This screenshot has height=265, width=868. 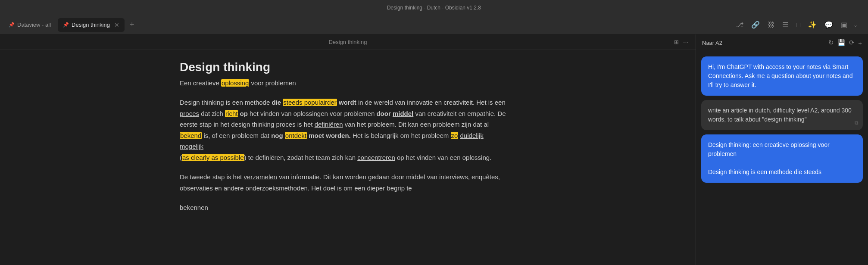 What do you see at coordinates (348, 42) in the screenshot?
I see `editor-header: Design thinking ⊞ ⋯` at bounding box center [348, 42].